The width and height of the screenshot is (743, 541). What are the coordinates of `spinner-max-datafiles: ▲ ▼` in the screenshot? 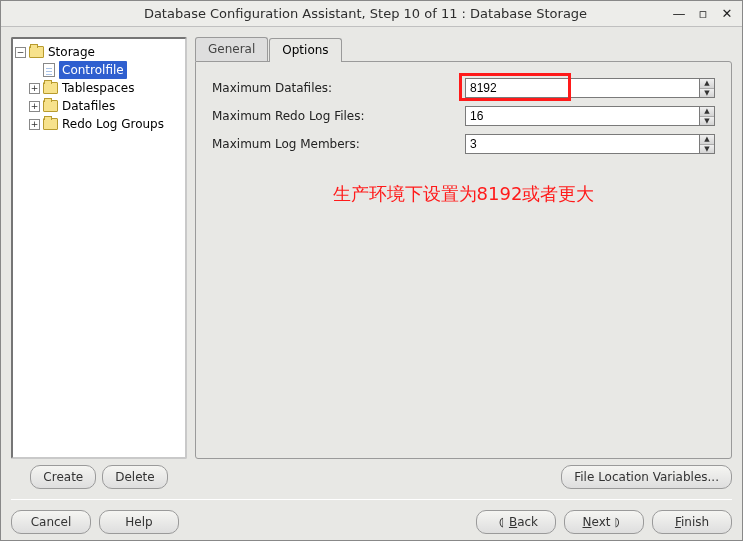 It's located at (590, 88).